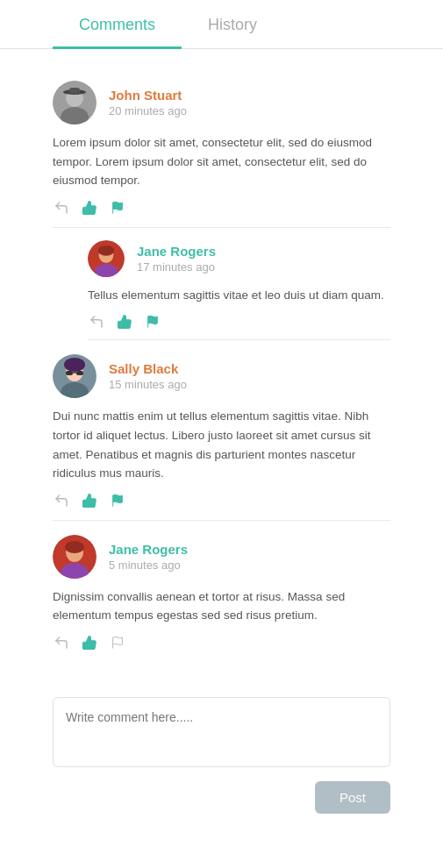  What do you see at coordinates (176, 259) in the screenshot?
I see `comment-meta: Jane Rogers 17 minutes ago` at bounding box center [176, 259].